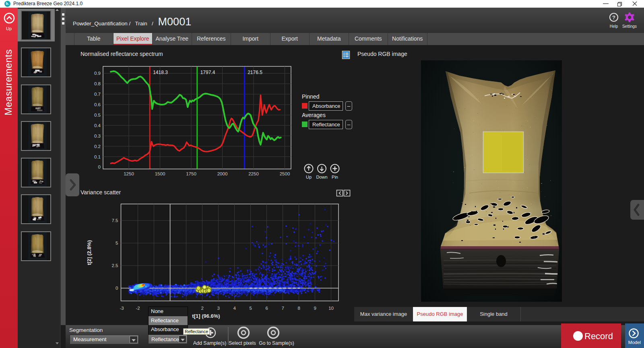 The width and height of the screenshot is (644, 348). I want to click on svg-text: Record, so click(599, 336).